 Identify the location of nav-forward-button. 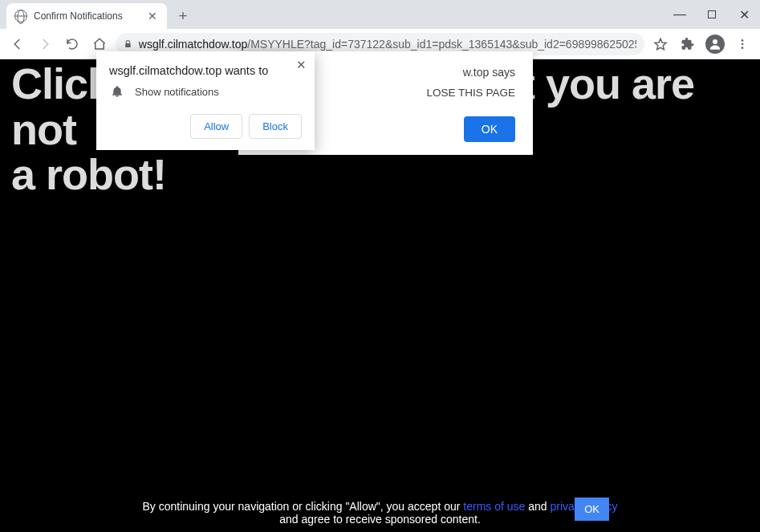
(45, 44).